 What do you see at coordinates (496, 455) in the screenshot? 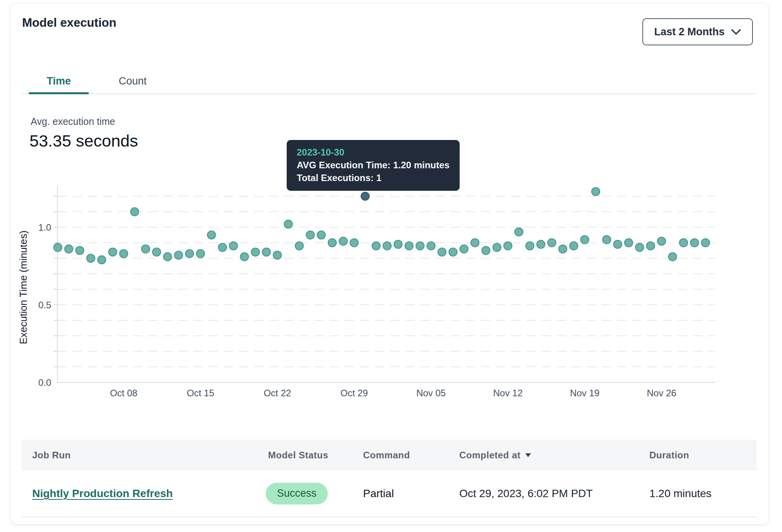
I see `column-header-completed-at: Completed at` at bounding box center [496, 455].